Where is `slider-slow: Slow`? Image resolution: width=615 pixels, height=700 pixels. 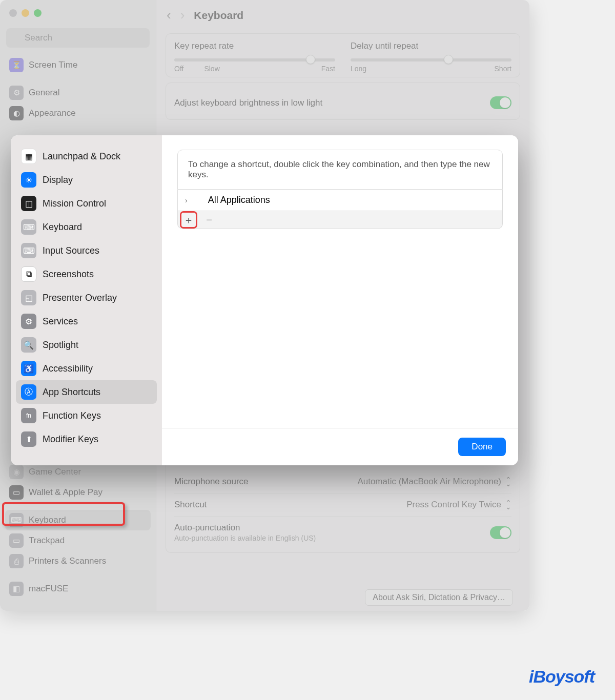 slider-slow: Slow is located at coordinates (212, 69).